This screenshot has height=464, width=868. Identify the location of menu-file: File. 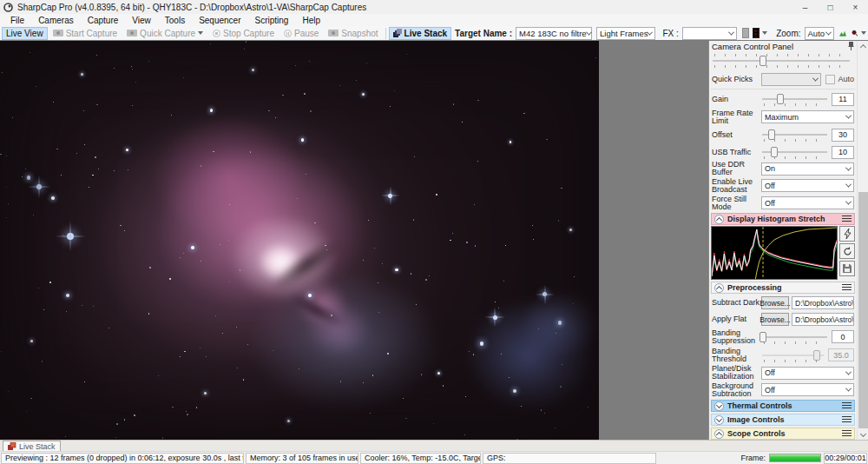
(17, 21).